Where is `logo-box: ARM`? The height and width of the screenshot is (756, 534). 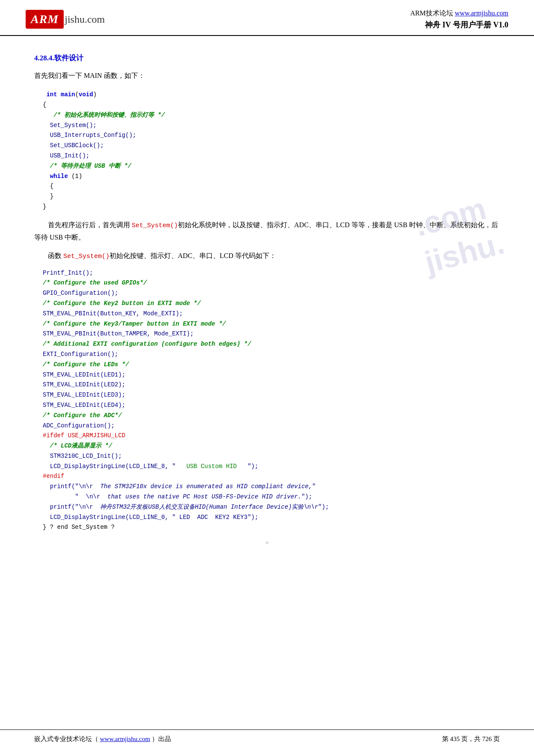
logo-box: ARM is located at coordinates (44, 19).